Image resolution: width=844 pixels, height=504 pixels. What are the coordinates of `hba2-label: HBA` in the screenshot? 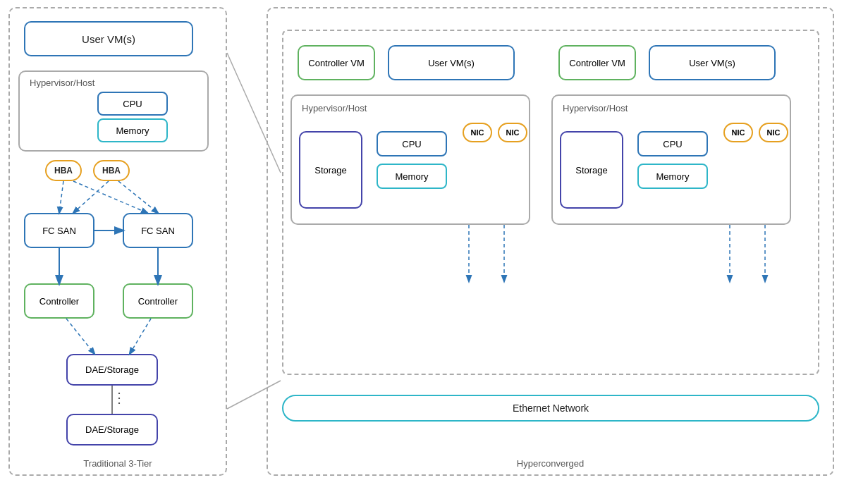 It's located at (111, 171).